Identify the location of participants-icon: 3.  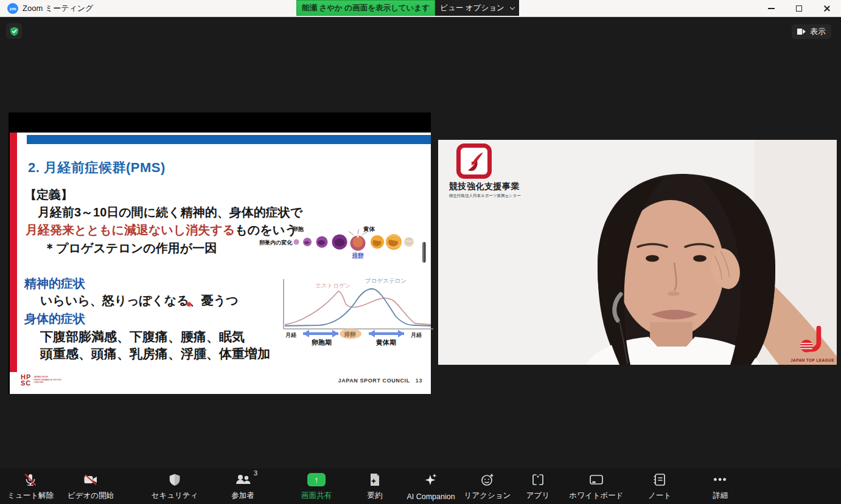
(243, 480).